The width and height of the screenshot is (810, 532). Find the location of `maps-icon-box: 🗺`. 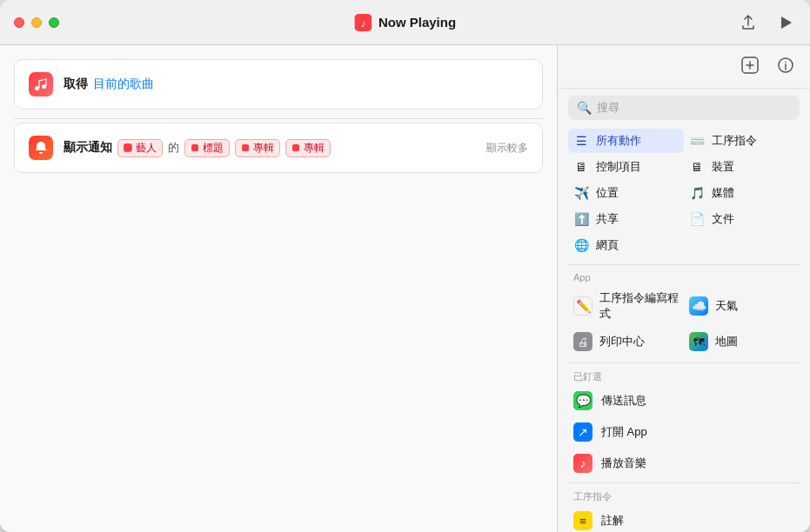

maps-icon-box: 🗺 is located at coordinates (699, 342).